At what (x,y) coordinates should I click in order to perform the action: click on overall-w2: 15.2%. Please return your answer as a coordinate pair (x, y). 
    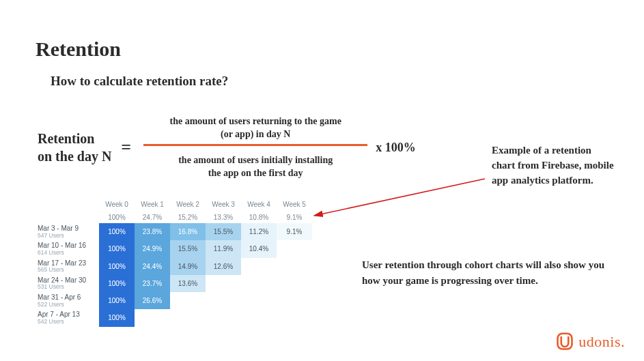
    Looking at the image, I should click on (188, 217).